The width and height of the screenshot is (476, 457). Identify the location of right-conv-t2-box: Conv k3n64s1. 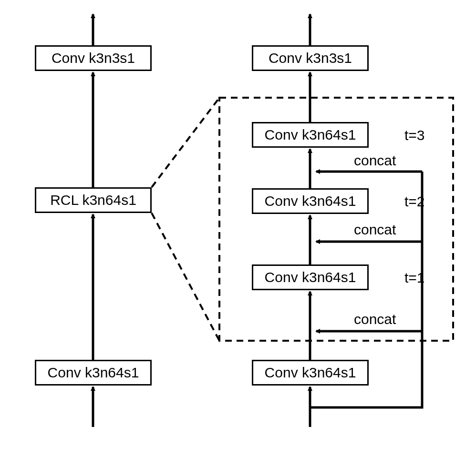
(310, 201).